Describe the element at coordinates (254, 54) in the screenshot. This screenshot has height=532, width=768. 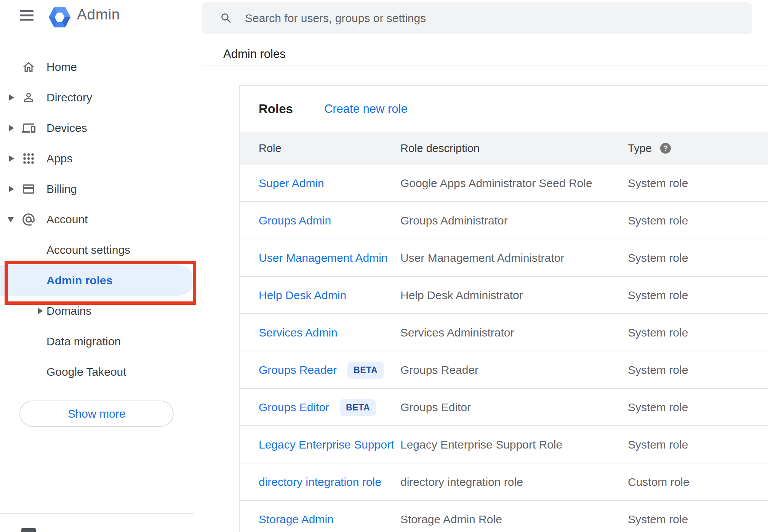
I see `breadcrumb: Admin roles` at that location.